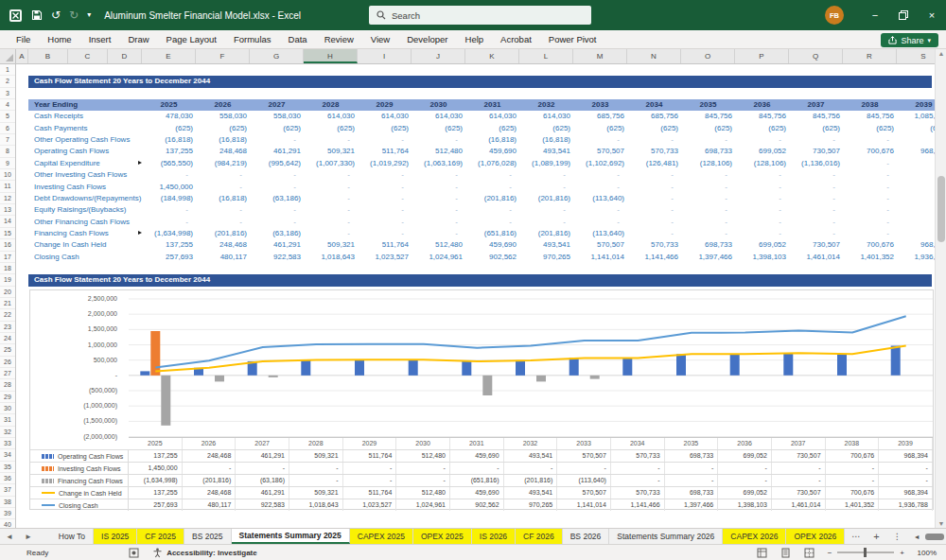  I want to click on cell: (16,818), so click(492, 140).